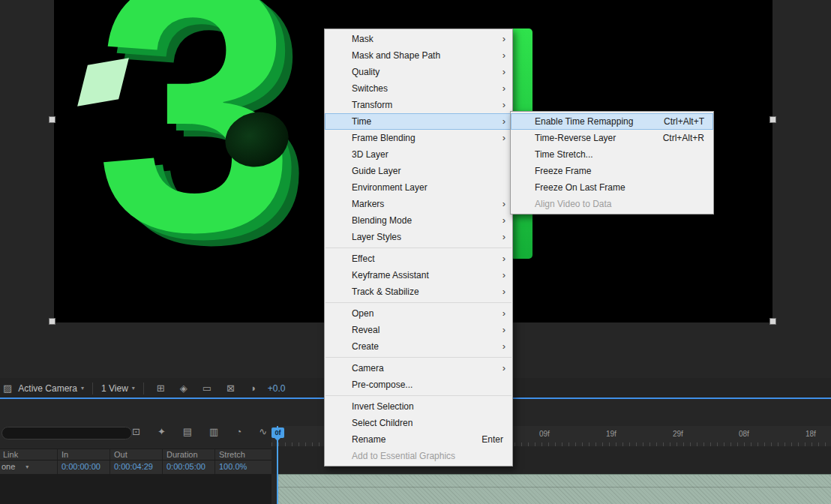 This screenshot has height=504, width=831. I want to click on exposure-value: +0.0, so click(277, 388).